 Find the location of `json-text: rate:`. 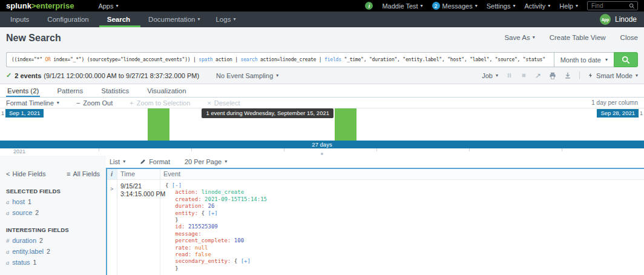

json-text: rate: is located at coordinates (183, 248).